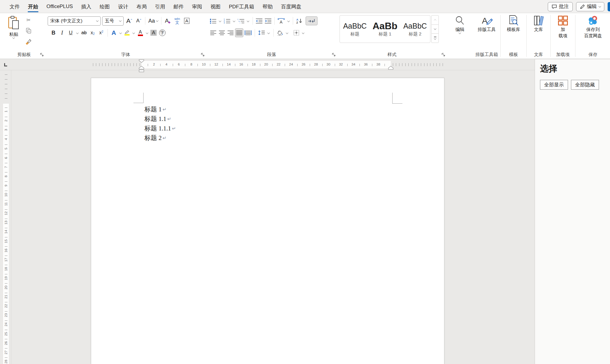 The height and width of the screenshot is (364, 610). Describe the element at coordinates (33, 7) in the screenshot. I see `menu-tab-home: 开始` at that location.